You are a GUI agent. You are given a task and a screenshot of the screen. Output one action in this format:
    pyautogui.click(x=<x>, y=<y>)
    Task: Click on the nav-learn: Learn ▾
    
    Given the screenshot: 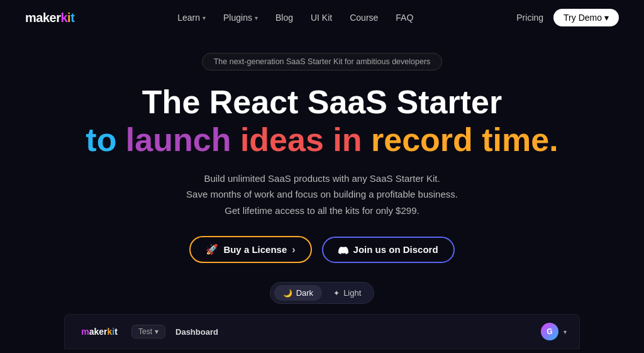 What is the action you would take?
    pyautogui.click(x=191, y=18)
    